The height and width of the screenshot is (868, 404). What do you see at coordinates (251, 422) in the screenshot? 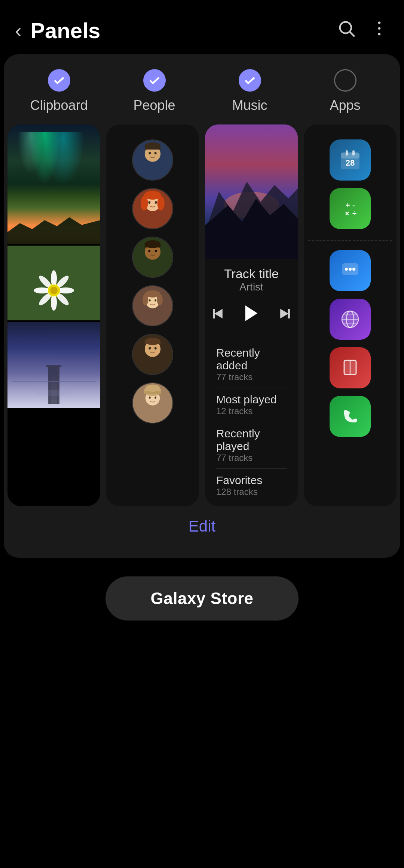
I see `music-playlist: Recently added 77 tracks Most played 12 …` at bounding box center [251, 422].